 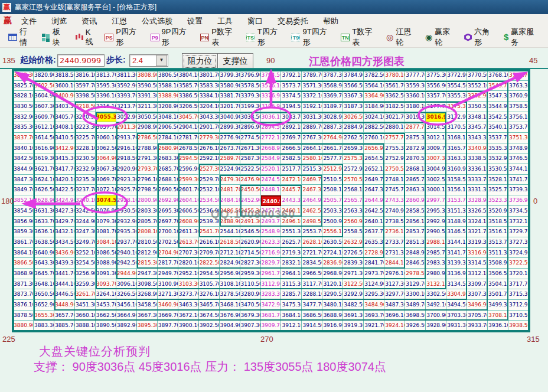 What do you see at coordinates (148, 149) in the screenshot?
I see `grid-cell: 2788.90` at bounding box center [148, 149].